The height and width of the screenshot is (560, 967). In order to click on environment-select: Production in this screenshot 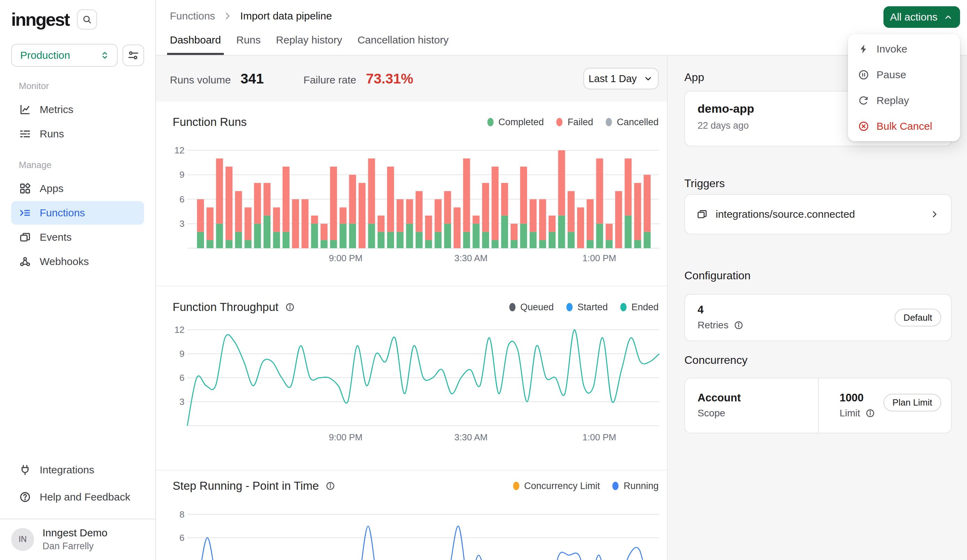, I will do `click(64, 55)`.